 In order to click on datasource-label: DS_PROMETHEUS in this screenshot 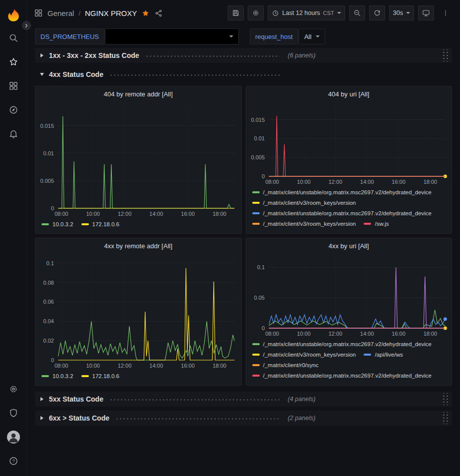, I will do `click(70, 36)`.